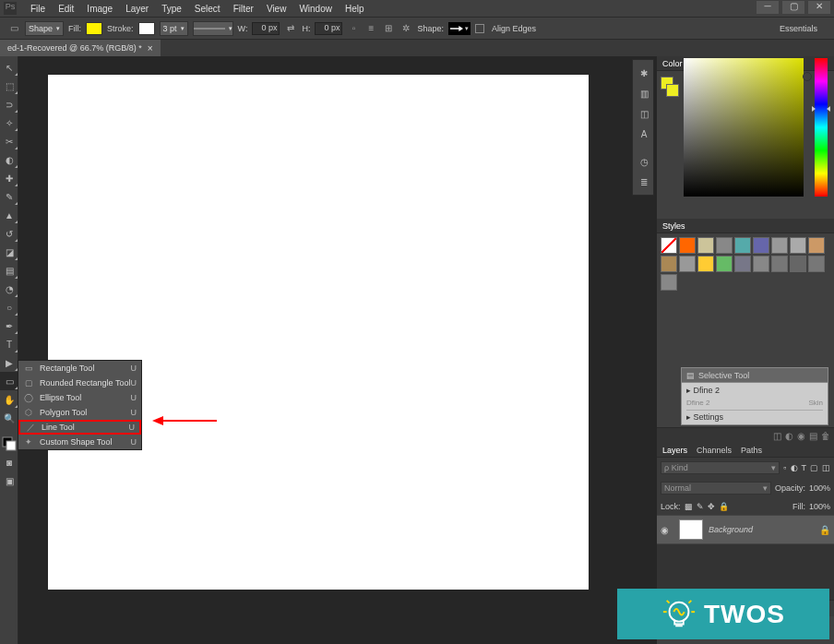  I want to click on close-button: ✕, so click(819, 7).